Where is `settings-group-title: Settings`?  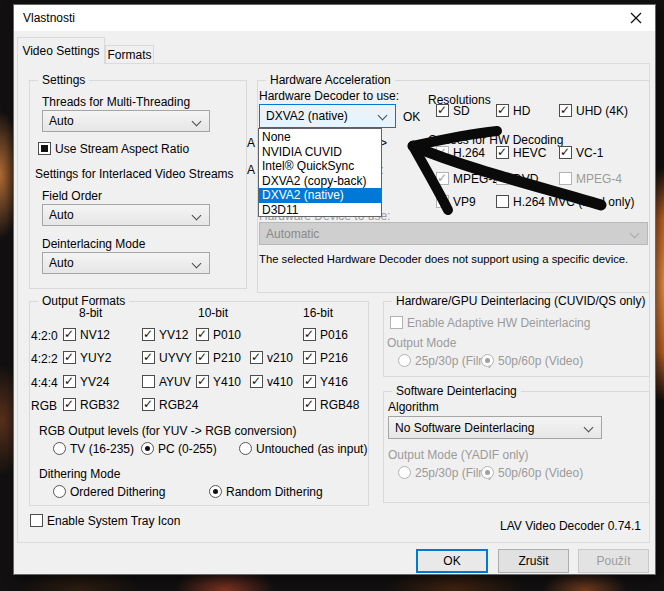
settings-group-title: Settings is located at coordinates (64, 80).